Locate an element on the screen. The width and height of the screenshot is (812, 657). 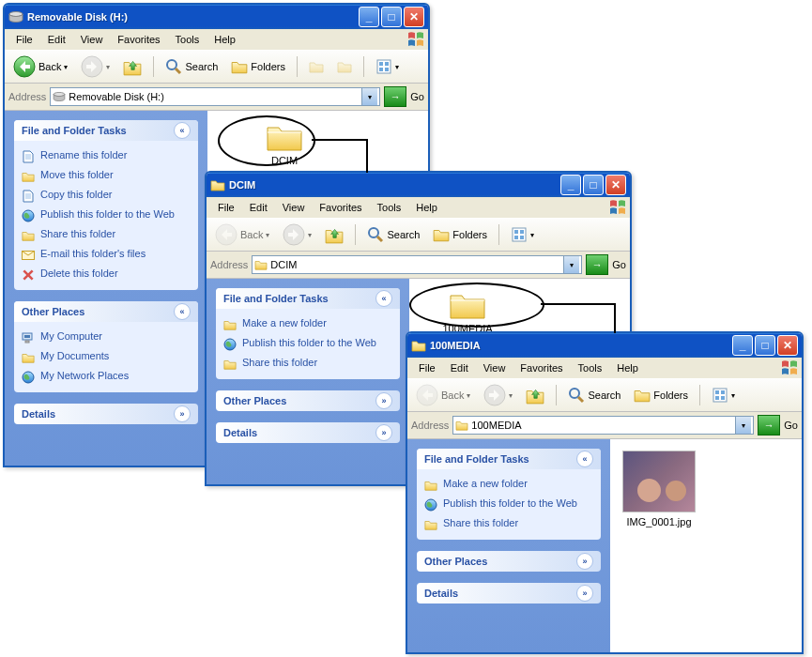
address-input: 100MEDIA ▾ is located at coordinates (603, 425).